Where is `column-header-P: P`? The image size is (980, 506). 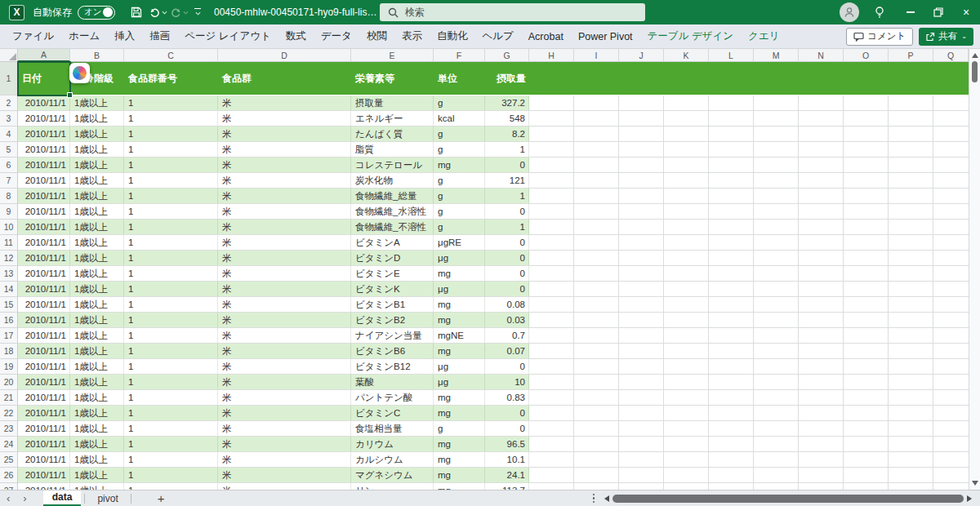
column-header-P: P is located at coordinates (911, 55).